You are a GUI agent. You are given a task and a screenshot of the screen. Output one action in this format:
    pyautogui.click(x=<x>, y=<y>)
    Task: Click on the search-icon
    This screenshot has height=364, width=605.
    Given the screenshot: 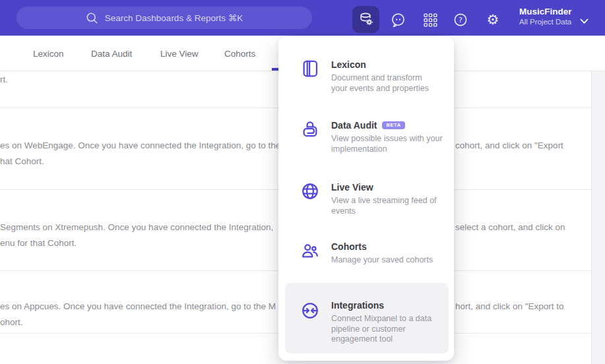 What is the action you would take?
    pyautogui.click(x=92, y=18)
    